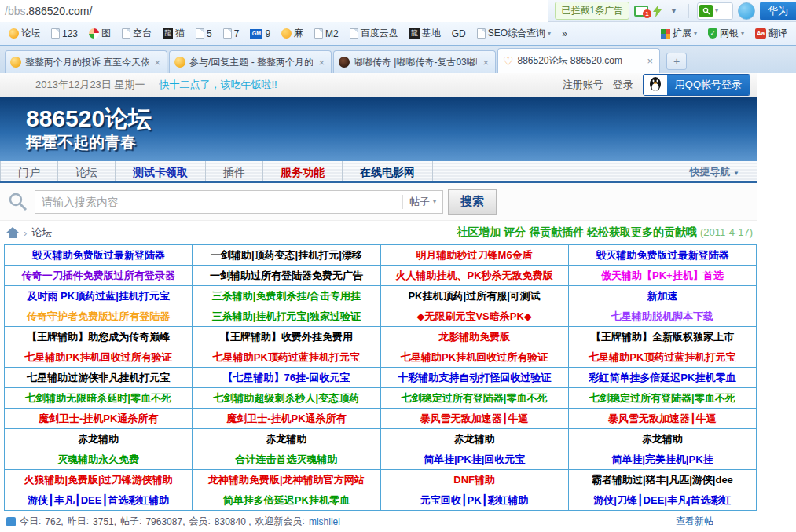  Describe the element at coordinates (472, 202) in the screenshot. I see `search-button: 搜索` at that location.